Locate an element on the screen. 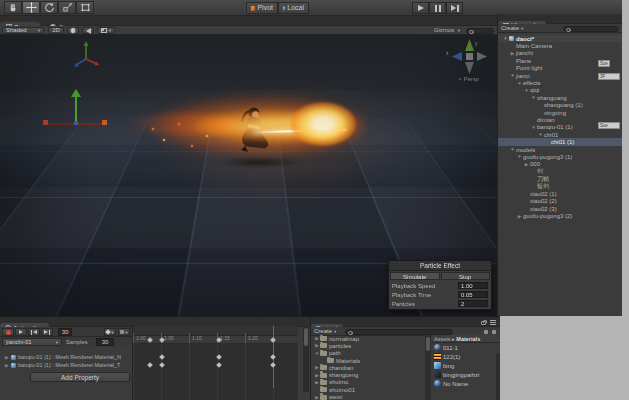 This screenshot has width=629, height=400. play-button is located at coordinates (420, 8).